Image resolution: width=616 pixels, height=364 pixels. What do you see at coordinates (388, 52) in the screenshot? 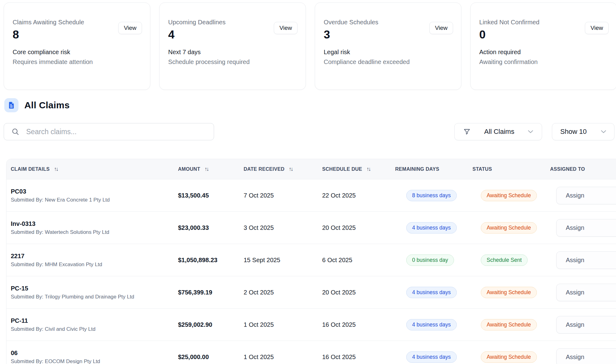
I see `card-subtitle: Legal risk` at bounding box center [388, 52].